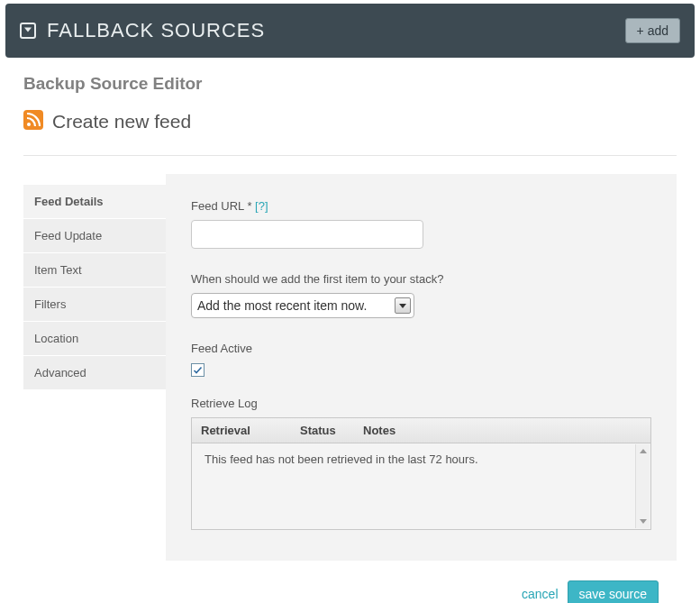 Image resolution: width=700 pixels, height=603 pixels. I want to click on chevron-down-icon, so click(403, 306).